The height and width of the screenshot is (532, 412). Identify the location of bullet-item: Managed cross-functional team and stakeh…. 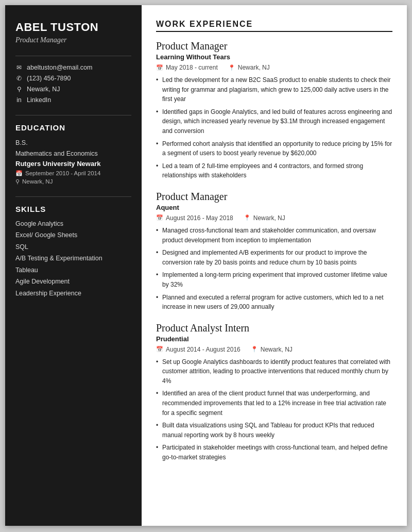
(274, 235).